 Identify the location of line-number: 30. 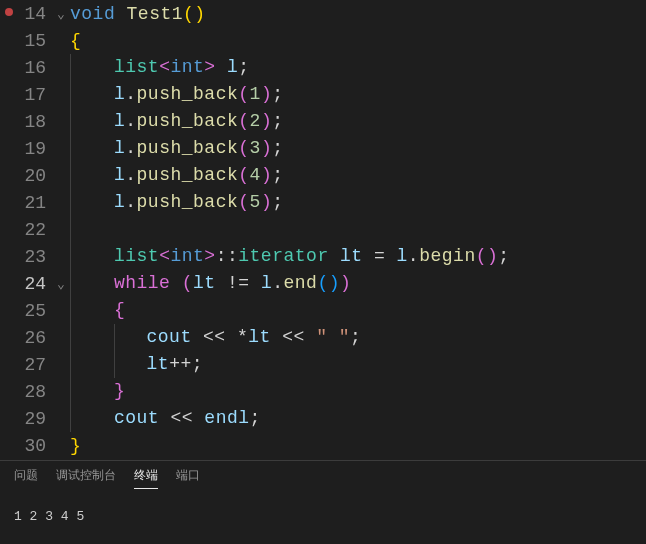
(26, 446).